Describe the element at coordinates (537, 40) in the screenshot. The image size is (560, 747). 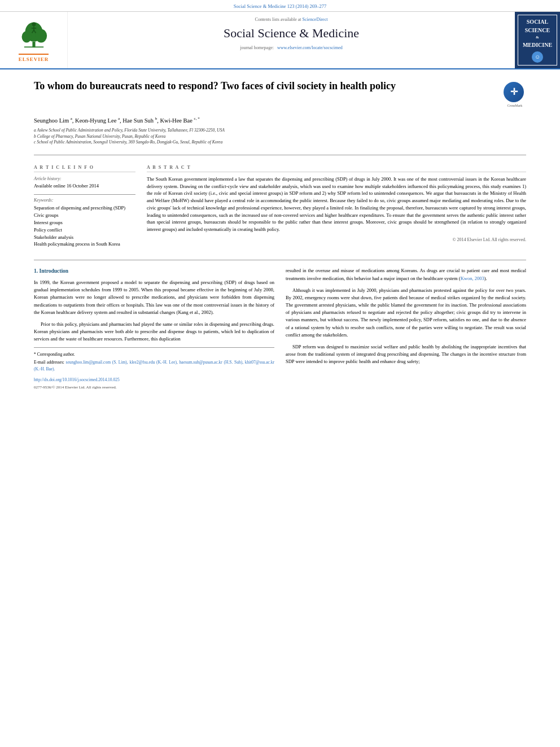
I see `journal-brand-box: SOCIAL SCIENCE & MEDICINE ☺` at that location.